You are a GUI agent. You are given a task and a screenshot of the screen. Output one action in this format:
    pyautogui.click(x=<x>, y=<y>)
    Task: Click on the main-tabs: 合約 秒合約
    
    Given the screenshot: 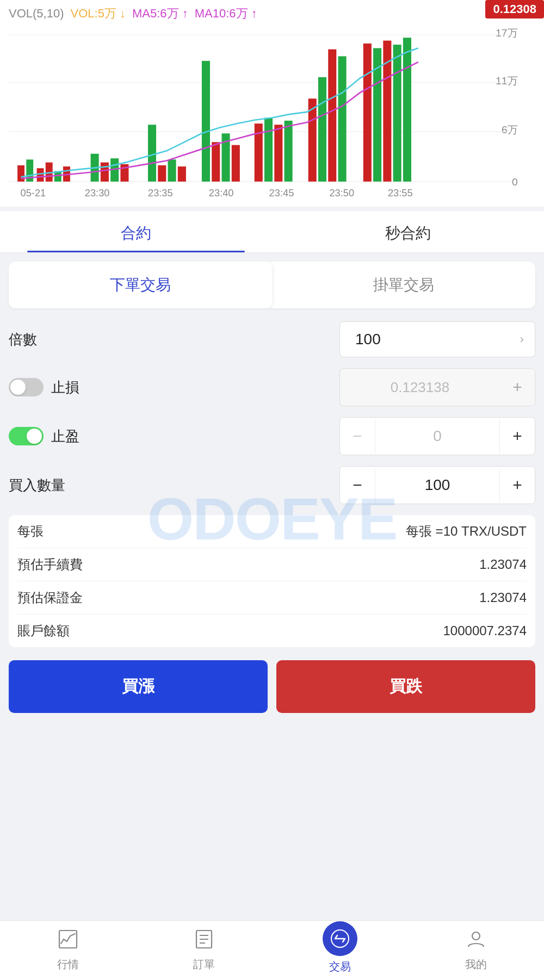 What is the action you would take?
    pyautogui.click(x=272, y=232)
    